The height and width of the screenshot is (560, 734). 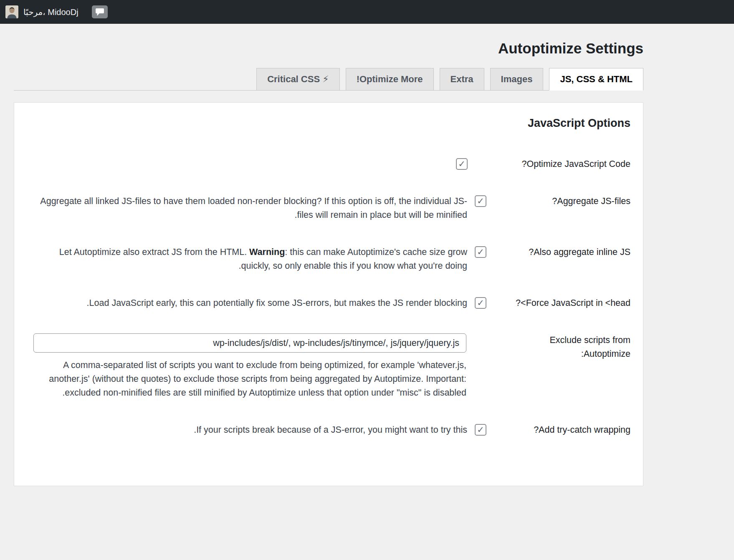 I want to click on exclude-scripts-label: Exclude scripts from Autoptimize:, so click(x=559, y=366).